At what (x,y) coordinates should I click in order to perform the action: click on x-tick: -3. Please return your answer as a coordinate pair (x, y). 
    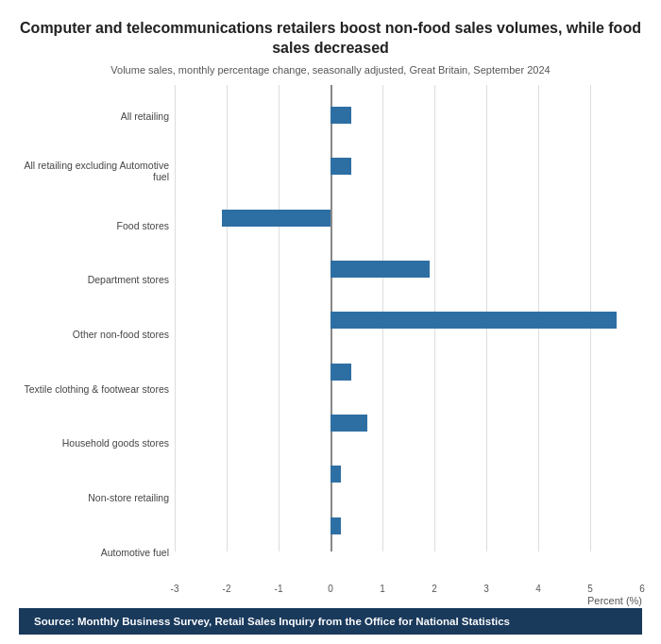
    Looking at the image, I should click on (176, 589).